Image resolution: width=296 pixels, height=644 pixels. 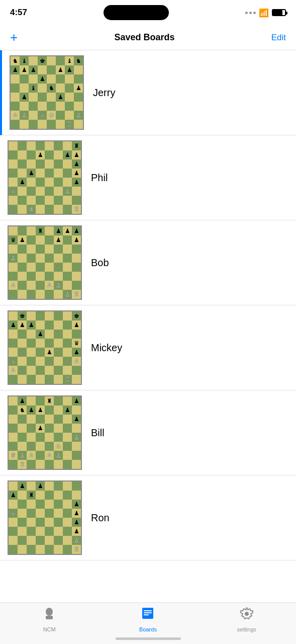 I want to click on chess-cell: ♞, so click(x=15, y=61).